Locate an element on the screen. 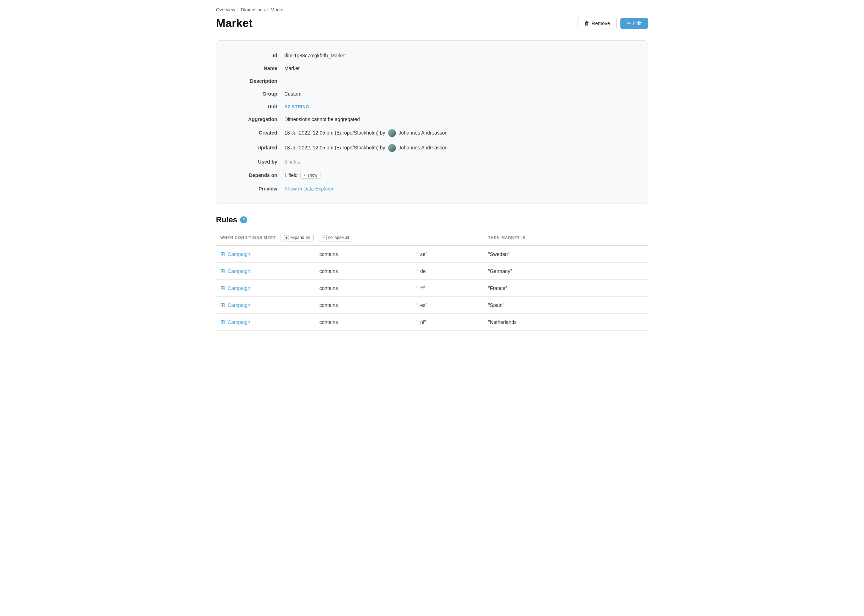 This screenshot has width=864, height=616. info-row-unit: Unit AZ STRING is located at coordinates (432, 107).